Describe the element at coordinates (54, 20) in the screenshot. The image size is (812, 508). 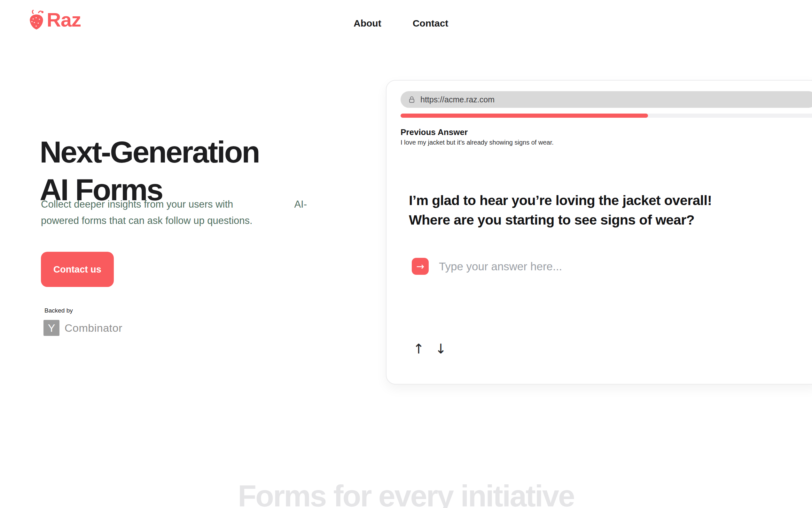
I see `brand-logo: Raz` at that location.